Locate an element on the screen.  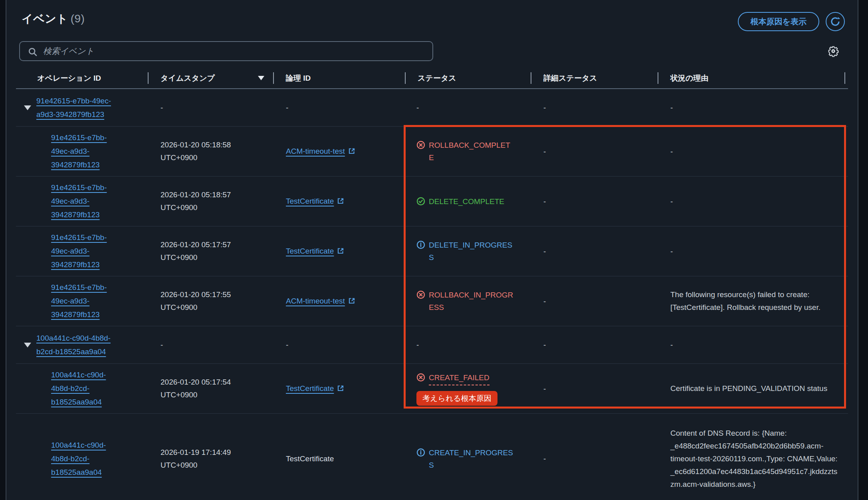
status-reason: Content of DNS Record is: {Name: _e488cd… is located at coordinates (755, 459).